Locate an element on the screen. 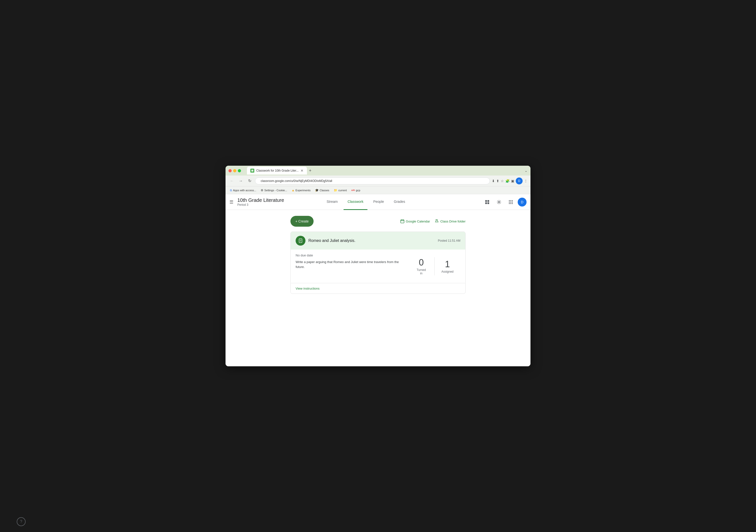 The width and height of the screenshot is (756, 532). class-drive-folder-link: Class Drive folder is located at coordinates (450, 221).